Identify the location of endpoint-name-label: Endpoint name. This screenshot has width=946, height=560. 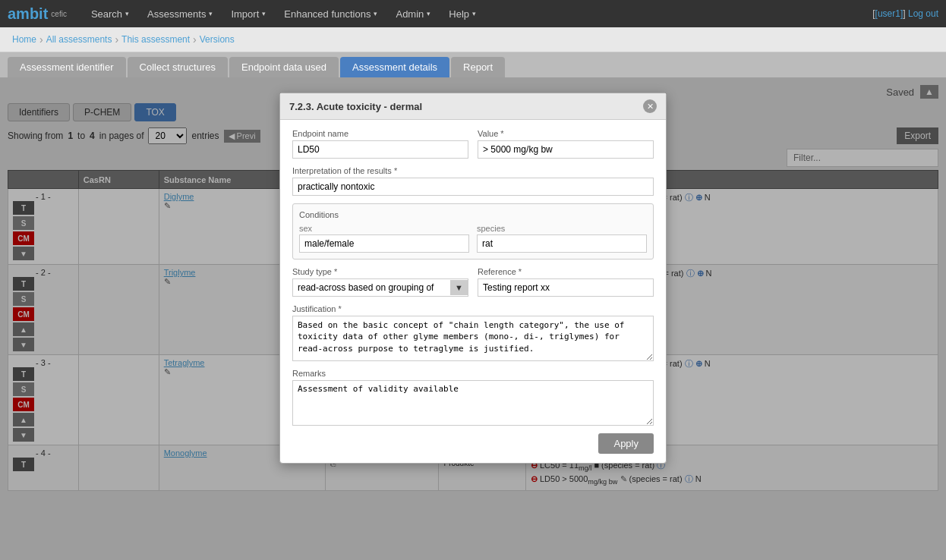
(380, 134).